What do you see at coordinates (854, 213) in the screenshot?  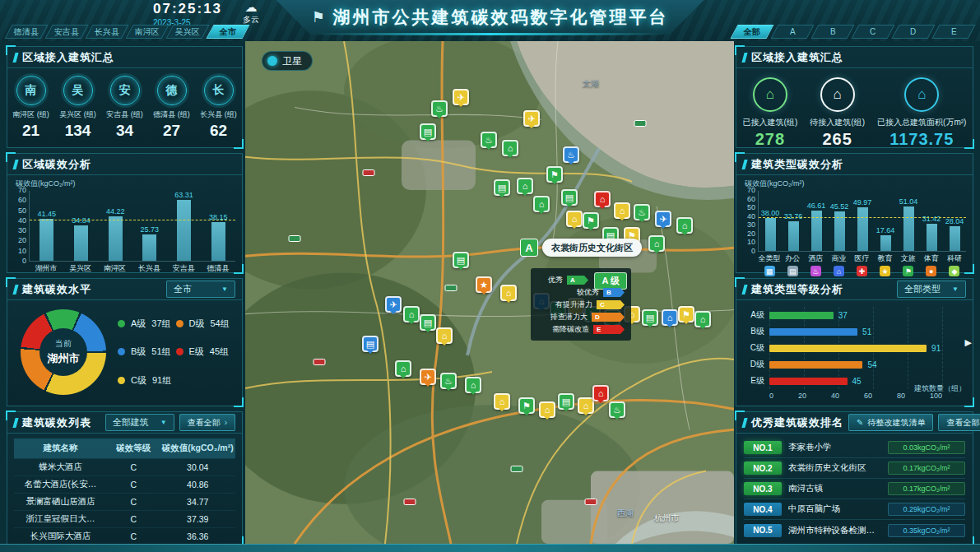 I see `panel-type-carbon-analysis: 建筑类型碳效分析 碳效值(kgCO₂/m²) 01020304050607038…` at bounding box center [854, 213].